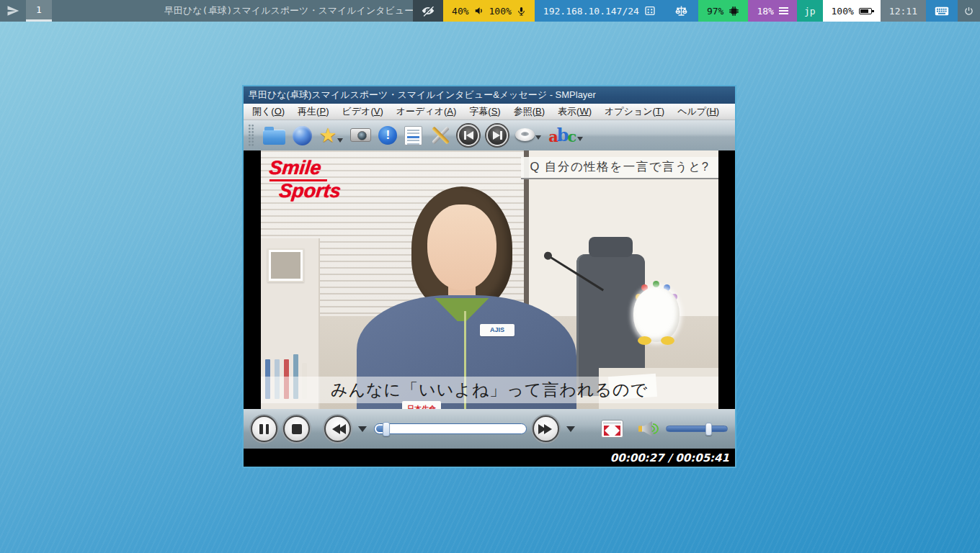 The image size is (980, 553). Describe the element at coordinates (810, 11) in the screenshot. I see `keyboard-layout-module: jp` at that location.